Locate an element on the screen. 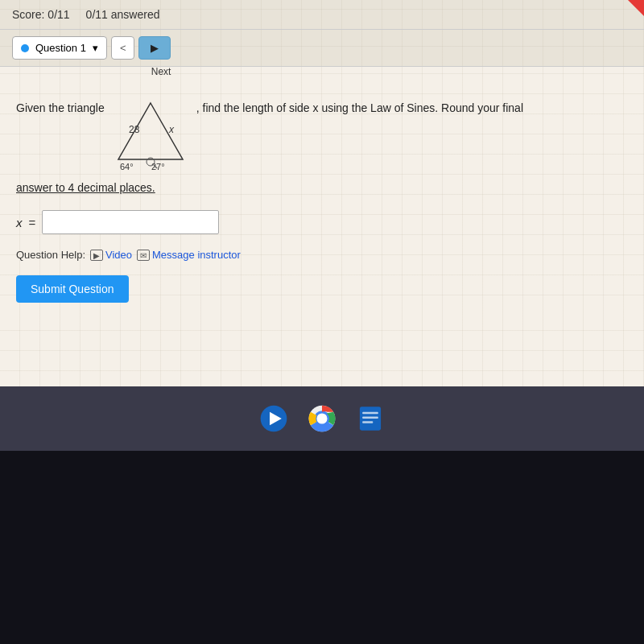 The width and height of the screenshot is (644, 644). equals-sign: = is located at coordinates (32, 222).